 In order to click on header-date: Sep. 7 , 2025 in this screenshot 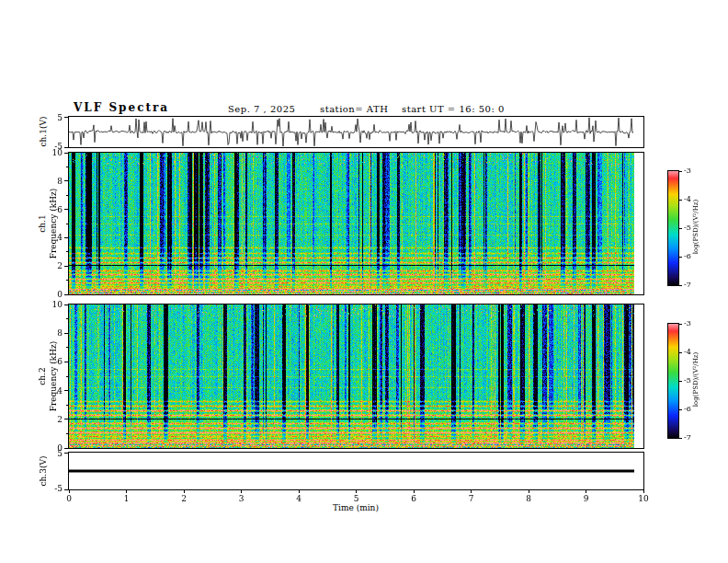, I will do `click(261, 109)`.